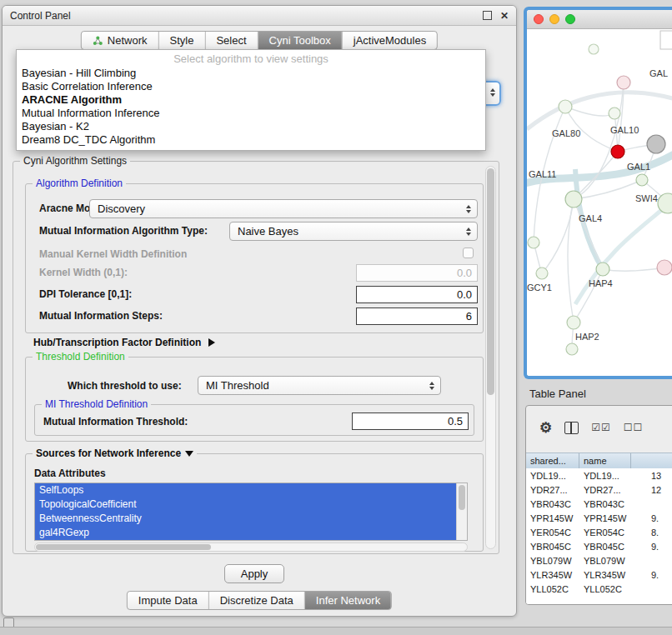  What do you see at coordinates (259, 600) in the screenshot?
I see `cyni-mode-tab-bar: Impute Data Discretize Data Infer Networ…` at bounding box center [259, 600].